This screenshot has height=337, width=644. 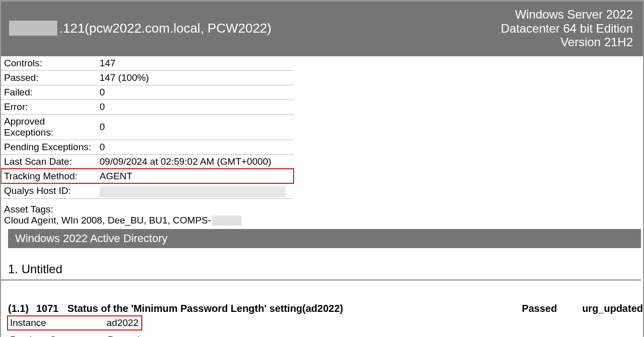 What do you see at coordinates (49, 162) in the screenshot?
I see `last-scan-label: Last Scan Date:` at bounding box center [49, 162].